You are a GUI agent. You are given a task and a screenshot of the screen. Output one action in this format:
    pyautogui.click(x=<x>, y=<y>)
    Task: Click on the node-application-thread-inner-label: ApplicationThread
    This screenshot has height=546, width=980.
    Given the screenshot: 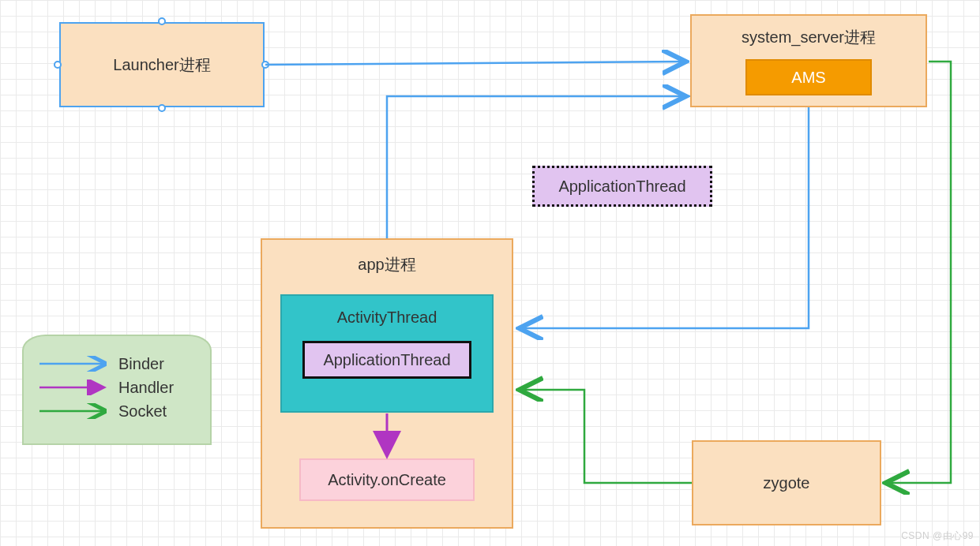 What is the action you would take?
    pyautogui.click(x=387, y=360)
    